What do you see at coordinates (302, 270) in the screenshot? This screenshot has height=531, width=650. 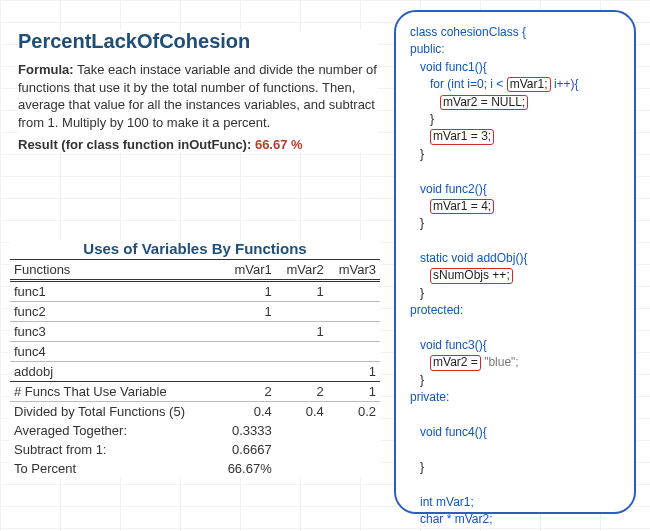 I see `col-mvar2: mVar2` at bounding box center [302, 270].